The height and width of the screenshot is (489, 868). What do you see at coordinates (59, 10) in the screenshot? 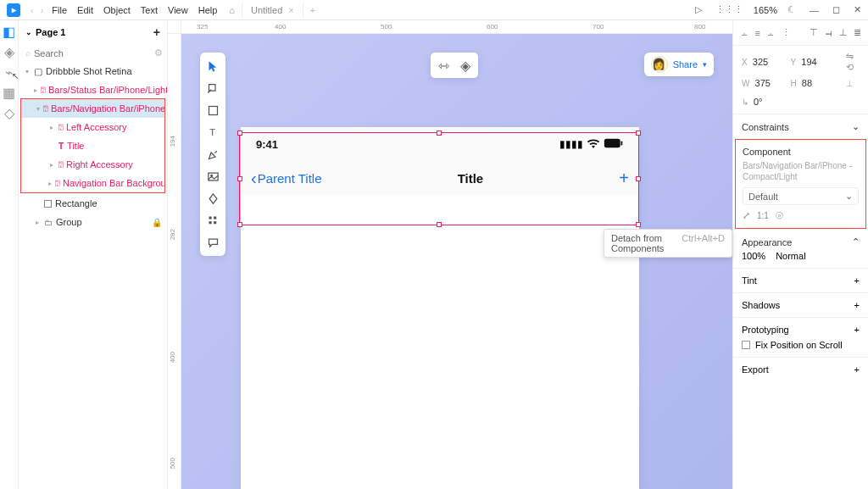
I see `menu-file: File` at bounding box center [59, 10].